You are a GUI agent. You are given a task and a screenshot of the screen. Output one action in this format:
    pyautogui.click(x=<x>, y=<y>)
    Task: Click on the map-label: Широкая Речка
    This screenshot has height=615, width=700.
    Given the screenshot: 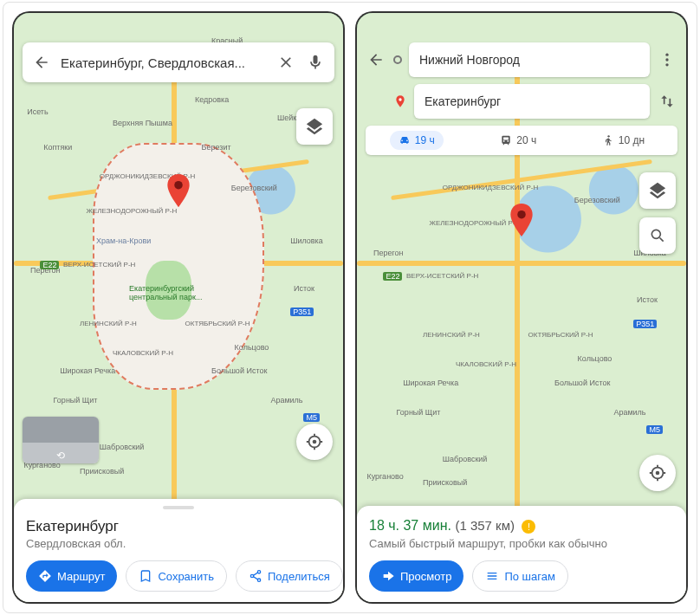 What is the action you would take?
    pyautogui.click(x=88, y=371)
    